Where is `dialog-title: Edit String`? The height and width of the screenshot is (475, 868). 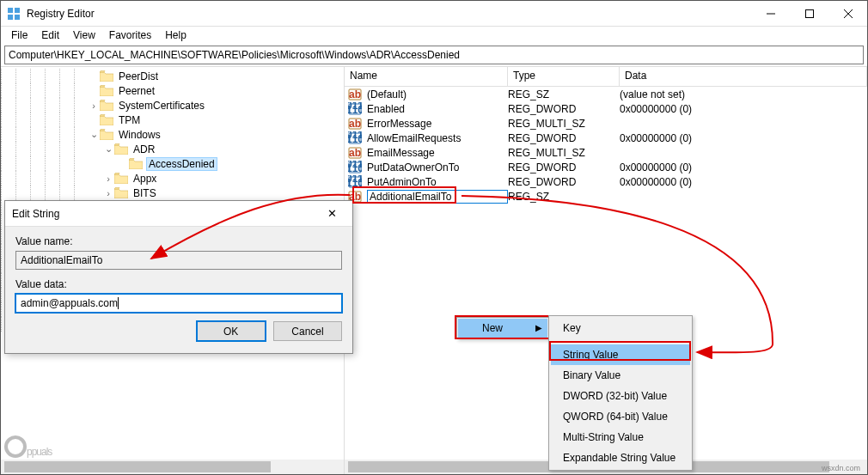
dialog-title: Edit String is located at coordinates (165, 214).